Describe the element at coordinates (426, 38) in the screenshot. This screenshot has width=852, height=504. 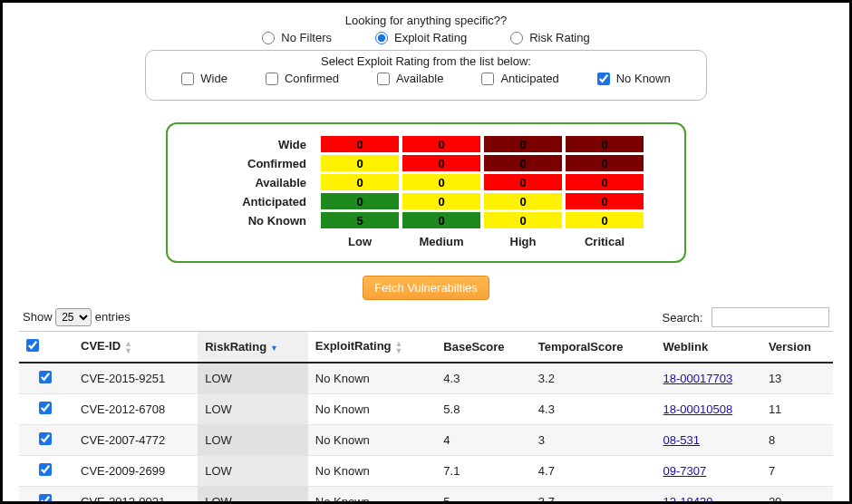
I see `filter-mode-radiogroup: No Filters Exploit Rating Risk Rating` at that location.